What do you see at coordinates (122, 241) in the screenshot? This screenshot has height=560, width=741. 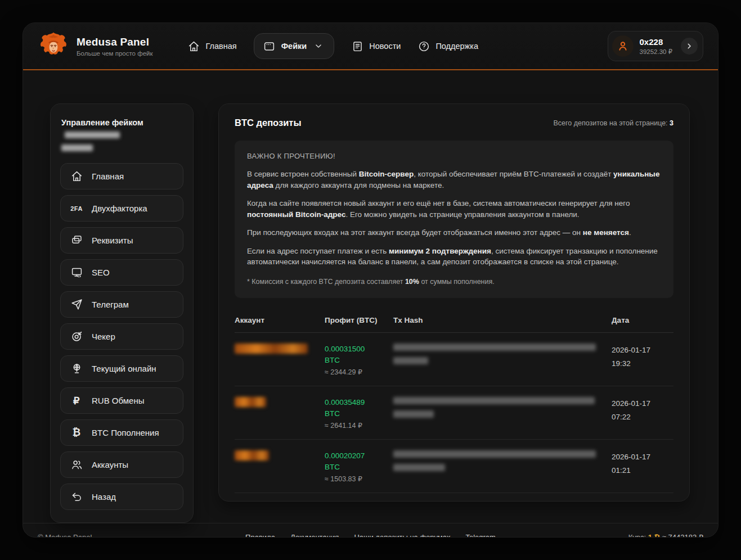 I see `sidebar-item-requisites: Реквизиты` at bounding box center [122, 241].